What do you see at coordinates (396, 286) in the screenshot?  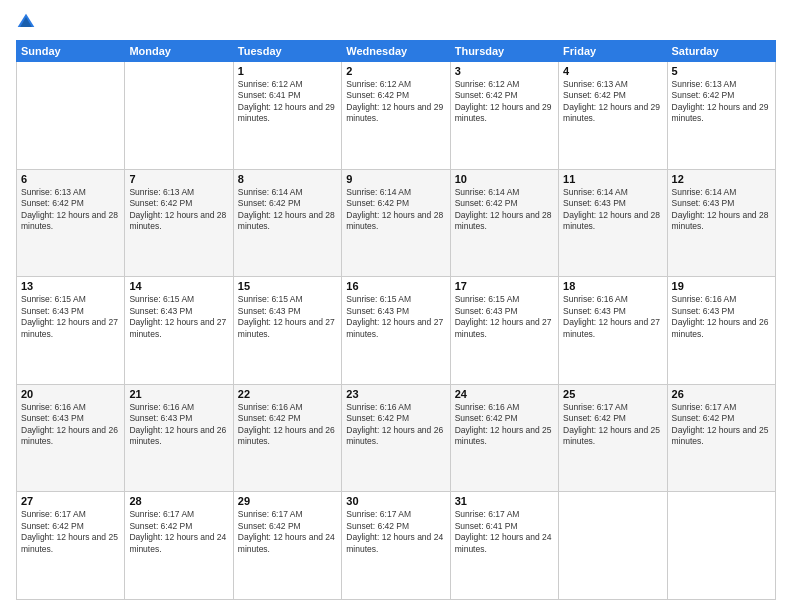 I see `day-number: 16` at bounding box center [396, 286].